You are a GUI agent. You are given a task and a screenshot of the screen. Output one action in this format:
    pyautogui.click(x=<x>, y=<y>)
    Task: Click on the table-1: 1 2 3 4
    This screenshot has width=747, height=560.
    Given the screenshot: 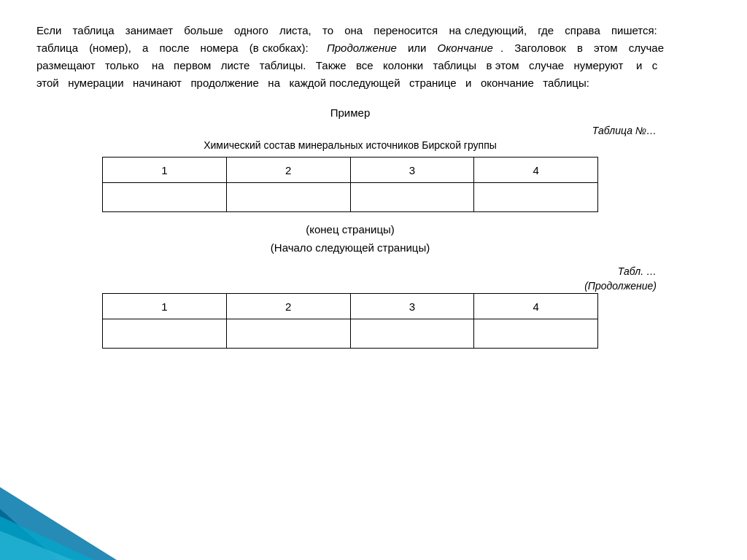 What is the action you would take?
    pyautogui.click(x=350, y=184)
    